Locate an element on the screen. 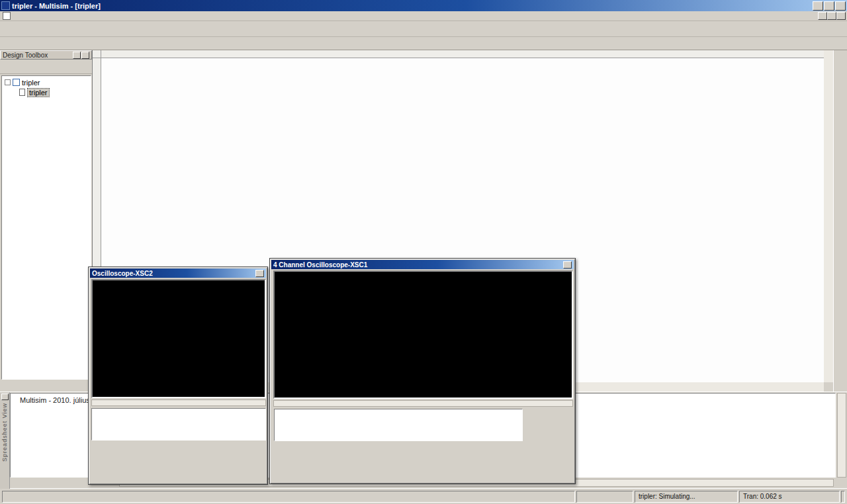 This screenshot has width=847, height=504. design-tree: tripler tripler is located at coordinates (46, 228).